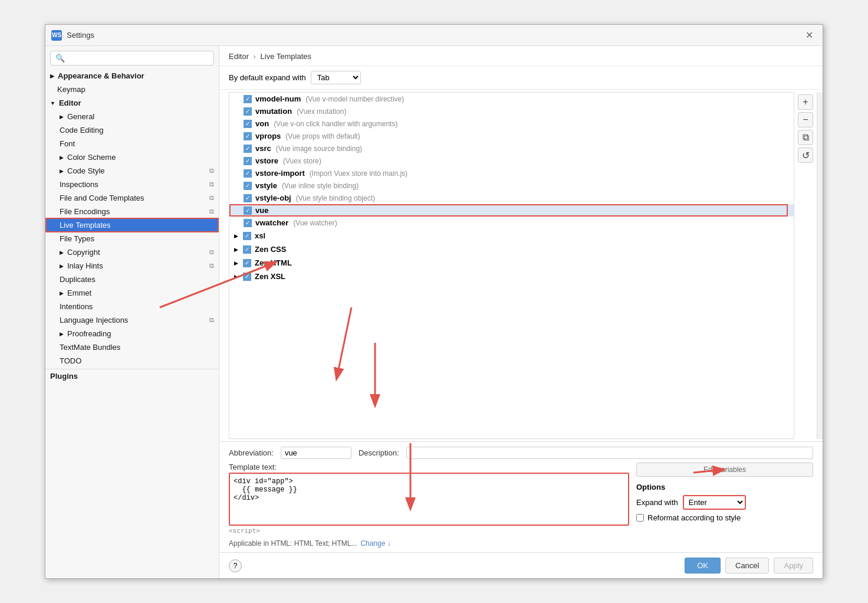 The image size is (868, 603). I want to click on chevron-down-icon: ▼, so click(53, 103).